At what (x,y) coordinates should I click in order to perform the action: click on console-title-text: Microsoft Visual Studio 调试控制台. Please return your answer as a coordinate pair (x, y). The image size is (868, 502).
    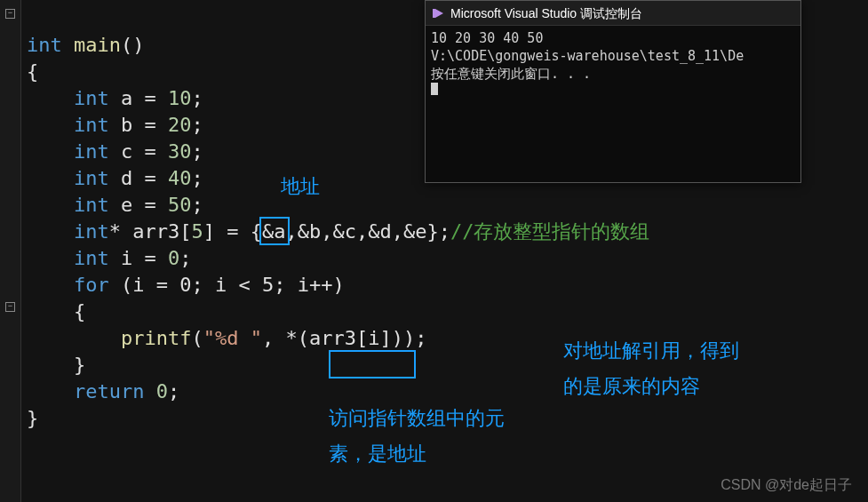
    Looking at the image, I should click on (546, 13).